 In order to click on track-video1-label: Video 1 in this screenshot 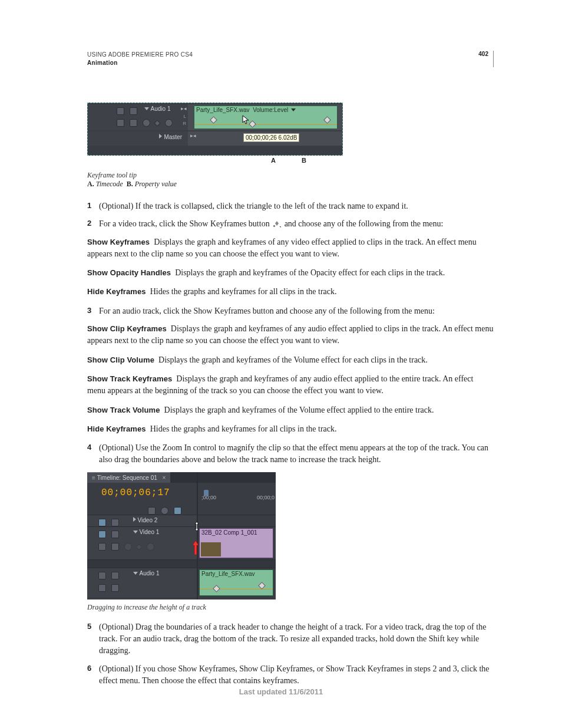, I will do `click(150, 532)`.